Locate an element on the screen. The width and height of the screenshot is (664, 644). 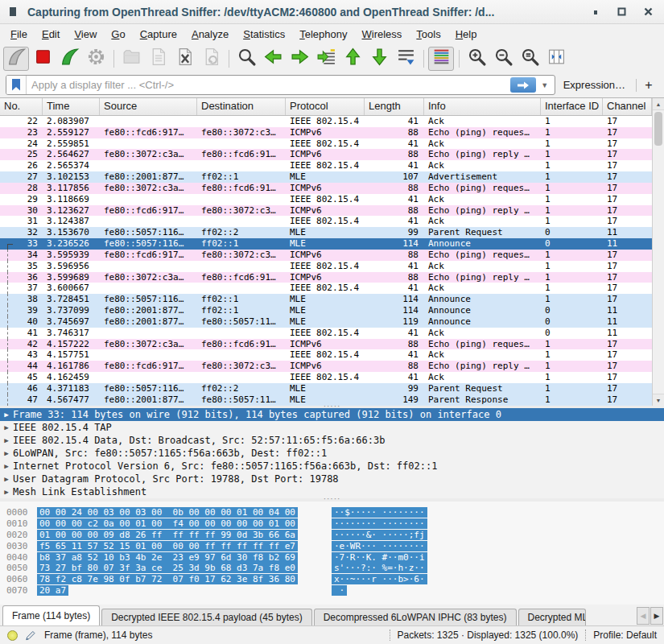
packet-row: 403.745697fe80::2001:877…fe80::5057:11…M… is located at coordinates (326, 322).